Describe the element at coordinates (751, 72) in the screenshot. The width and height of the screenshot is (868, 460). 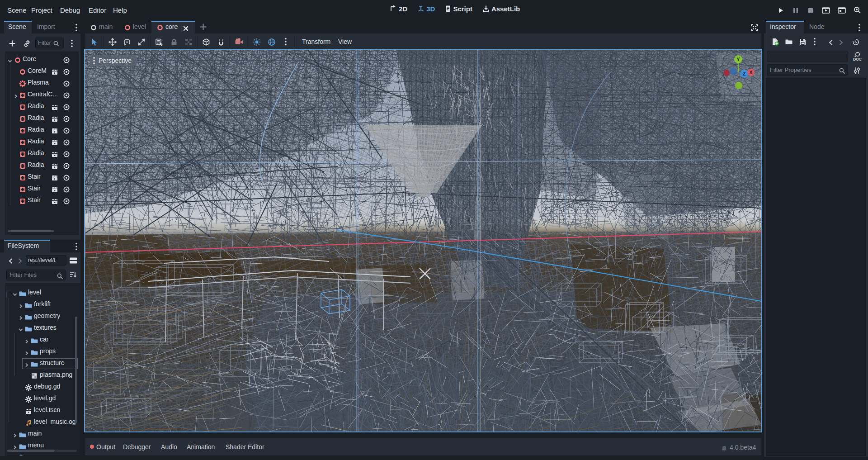
I see `svg-text: X` at that location.